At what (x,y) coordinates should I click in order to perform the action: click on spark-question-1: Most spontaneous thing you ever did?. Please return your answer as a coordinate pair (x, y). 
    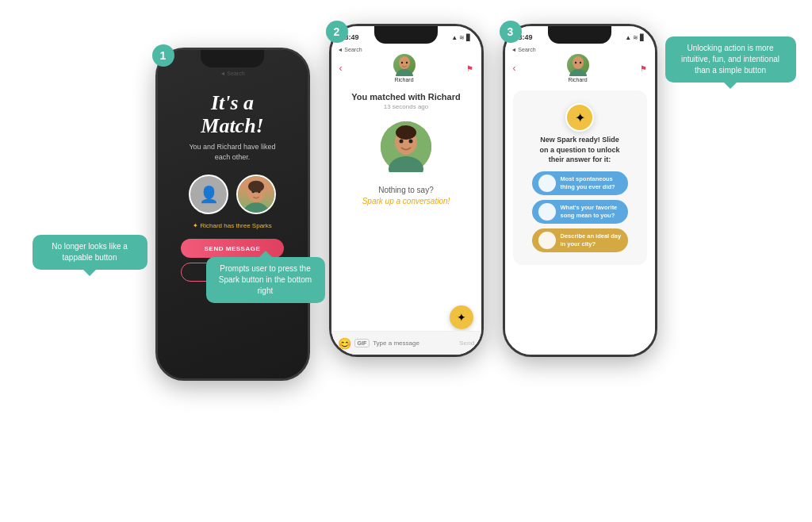
    Looking at the image, I should click on (580, 183).